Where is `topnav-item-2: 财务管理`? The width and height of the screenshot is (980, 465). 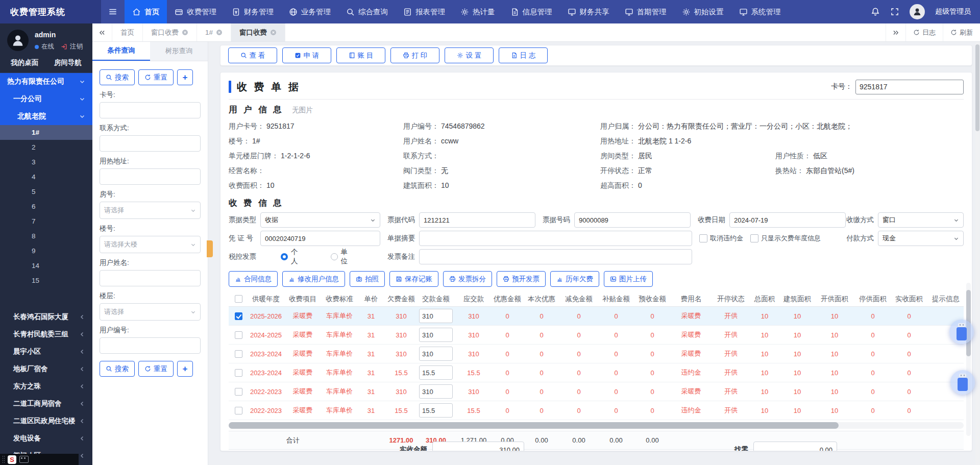
topnav-item-2: 财务管理 is located at coordinates (253, 12).